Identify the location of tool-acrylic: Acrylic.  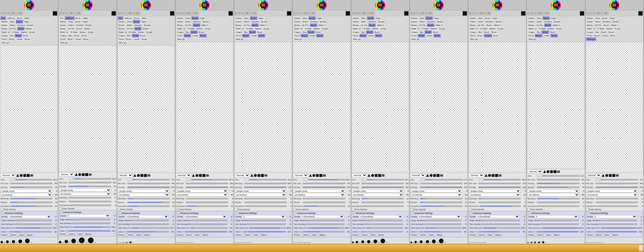
(442, 29).